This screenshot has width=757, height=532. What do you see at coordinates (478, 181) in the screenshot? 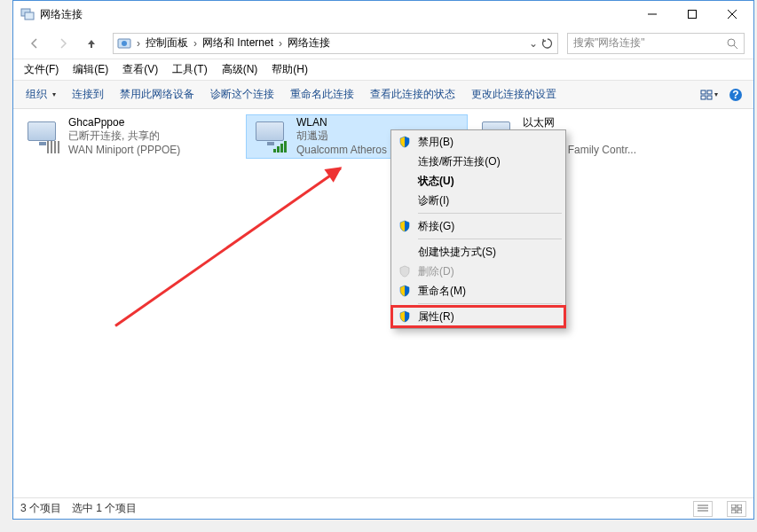
I see `ctx-status: 状态(U)` at bounding box center [478, 181].